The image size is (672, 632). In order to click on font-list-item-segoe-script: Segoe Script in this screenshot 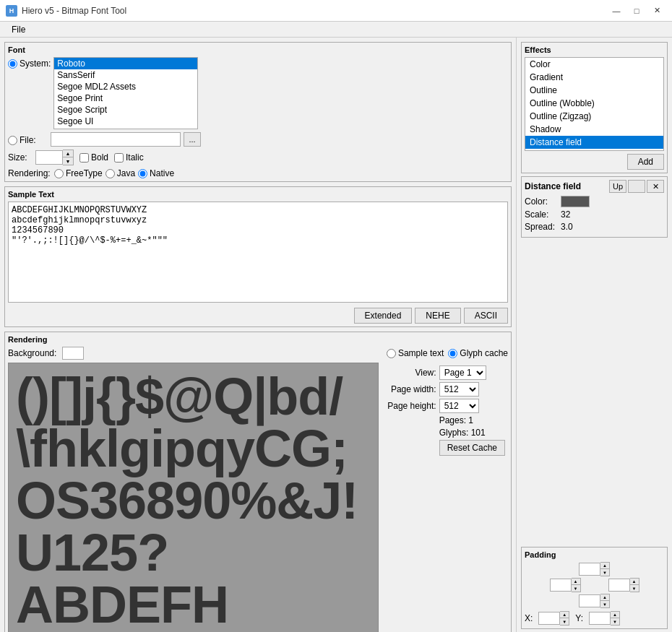, I will do `click(126, 110)`.